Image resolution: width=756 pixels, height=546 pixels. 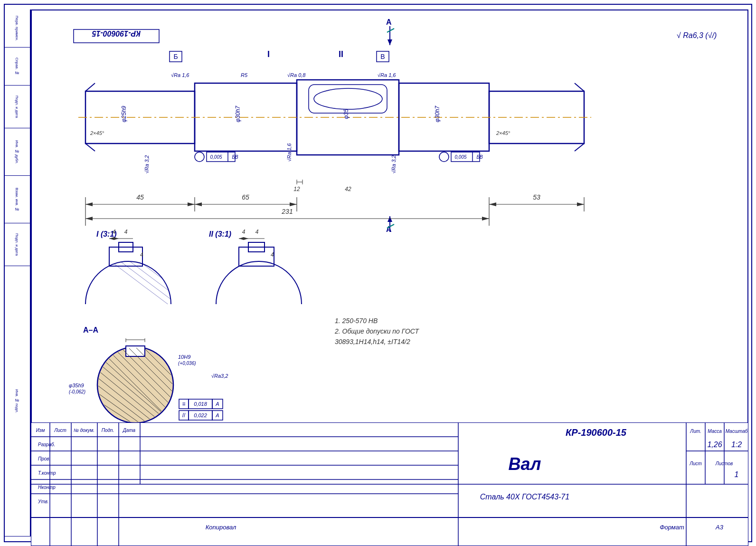 What do you see at coordinates (714, 445) in the screenshot?
I see `svg-text: 1,26` at bounding box center [714, 445].